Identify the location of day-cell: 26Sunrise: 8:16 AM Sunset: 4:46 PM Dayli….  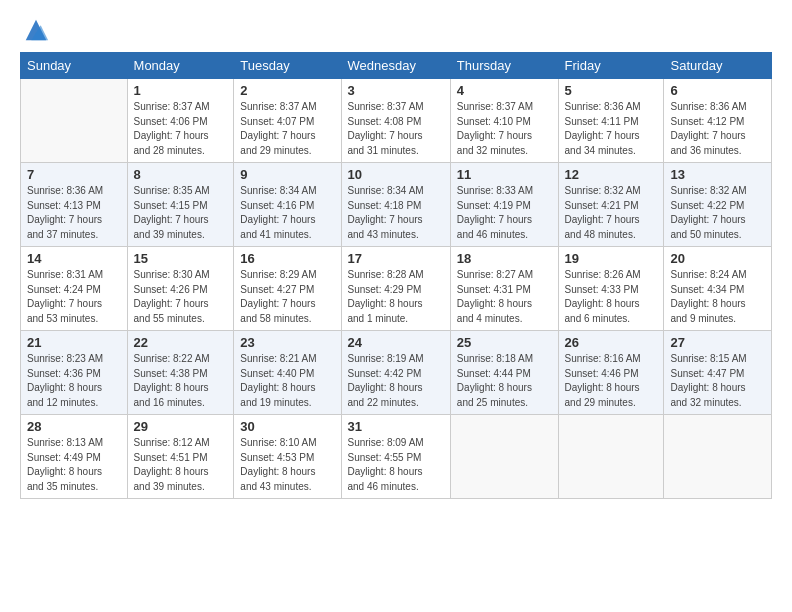
(611, 373).